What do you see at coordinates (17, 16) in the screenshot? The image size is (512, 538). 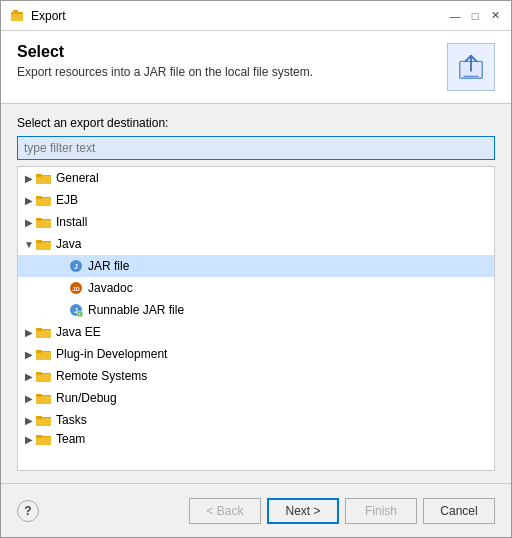 I see `window-icon` at bounding box center [17, 16].